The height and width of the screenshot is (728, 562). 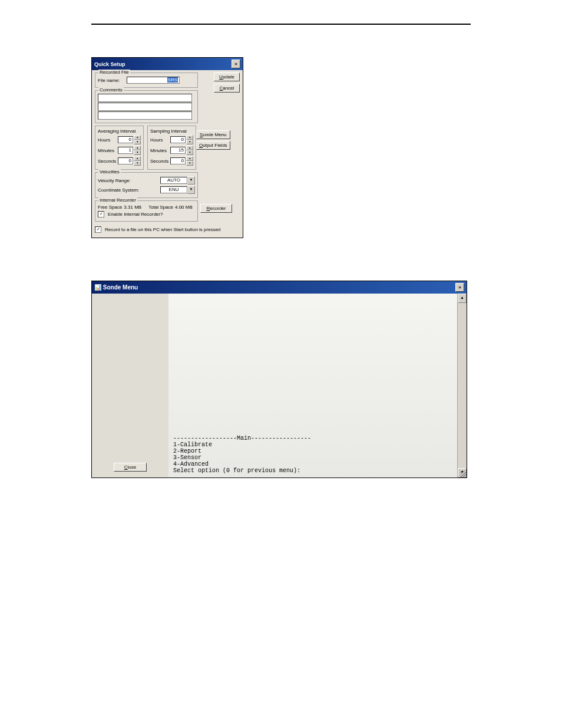 What do you see at coordinates (111, 80) in the screenshot?
I see `filename-label: File name:` at bounding box center [111, 80].